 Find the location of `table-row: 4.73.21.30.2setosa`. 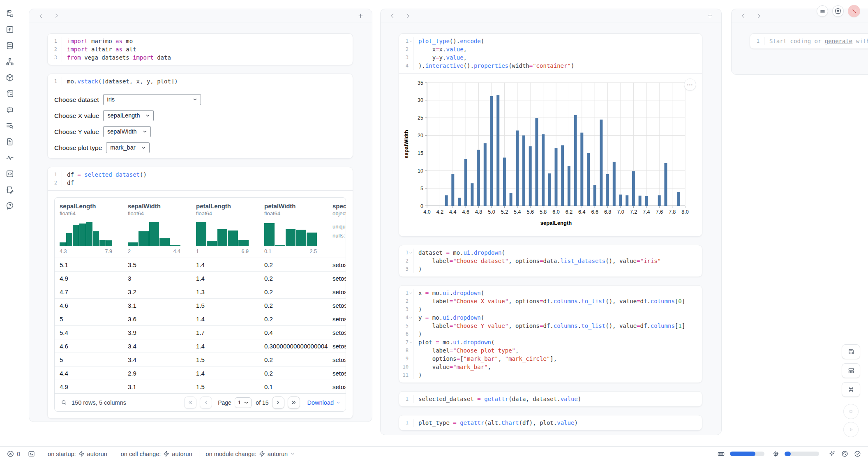

table-row: 4.73.21.30.2setosa is located at coordinates (200, 292).